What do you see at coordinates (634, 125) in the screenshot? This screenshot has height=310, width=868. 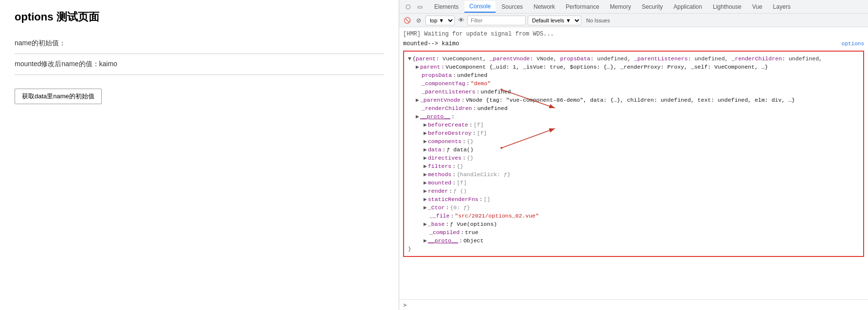 I see `obj-row-beforecreate: ▶ beforeCreate : [f]` at bounding box center [634, 125].